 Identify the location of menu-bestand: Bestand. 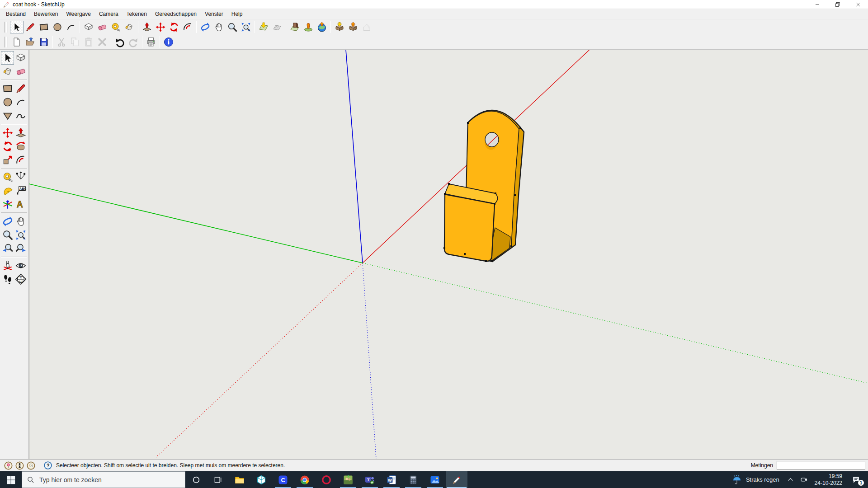
(16, 14).